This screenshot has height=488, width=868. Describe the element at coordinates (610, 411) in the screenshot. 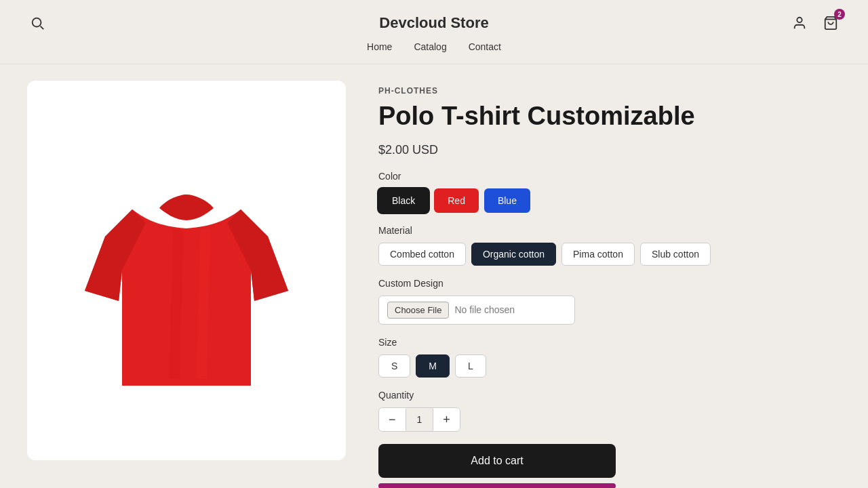

I see `quantity-section: Quantity − 1 +` at that location.